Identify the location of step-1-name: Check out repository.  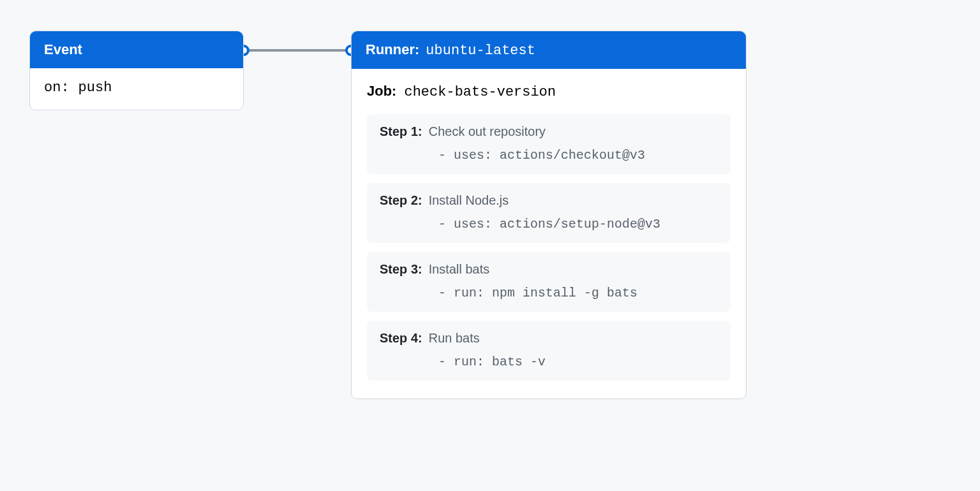
(487, 131).